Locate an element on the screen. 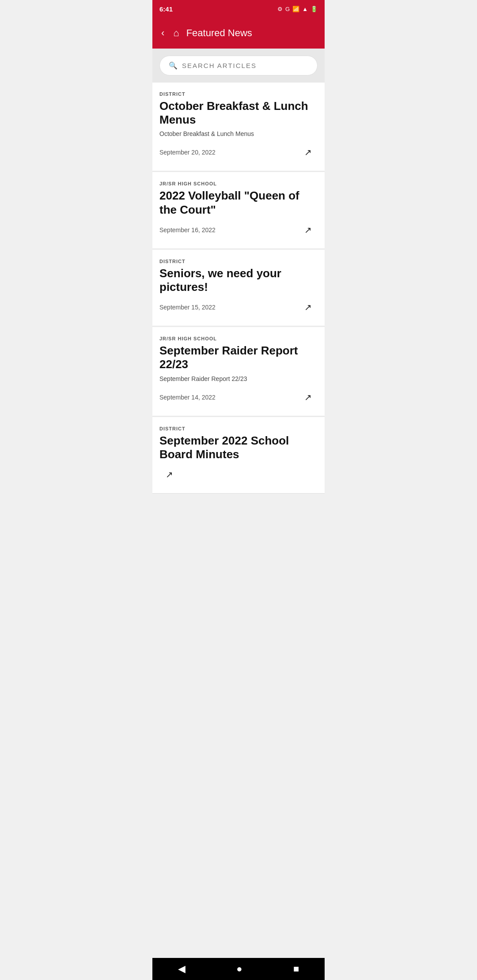  home-button: ⌂ is located at coordinates (176, 33).